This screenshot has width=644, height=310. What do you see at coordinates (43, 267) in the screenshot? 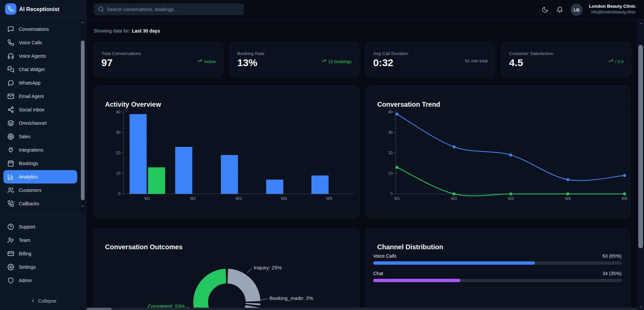
I see `sidebar-item-settings: Settings` at bounding box center [43, 267].